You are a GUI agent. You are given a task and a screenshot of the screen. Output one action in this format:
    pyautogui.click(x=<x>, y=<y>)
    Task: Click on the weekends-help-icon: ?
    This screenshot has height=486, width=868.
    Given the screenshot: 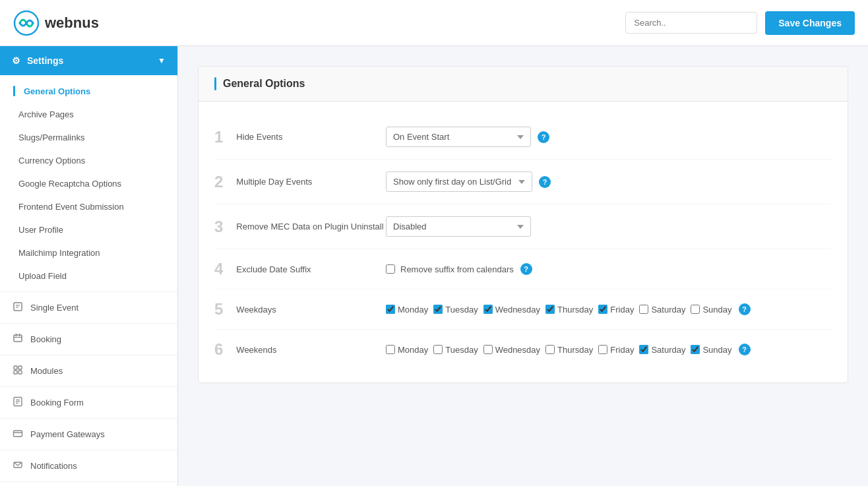 What is the action you would take?
    pyautogui.click(x=745, y=349)
    